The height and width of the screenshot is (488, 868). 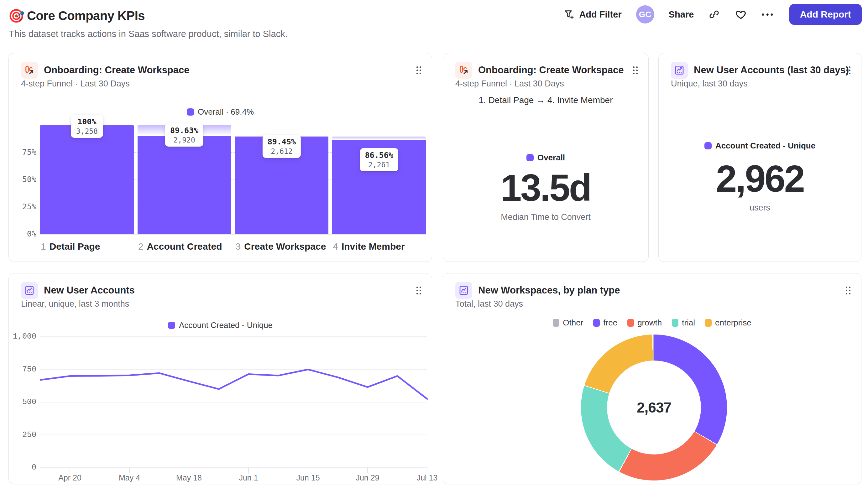 I want to click on more-menu-button: •••, so click(x=768, y=15).